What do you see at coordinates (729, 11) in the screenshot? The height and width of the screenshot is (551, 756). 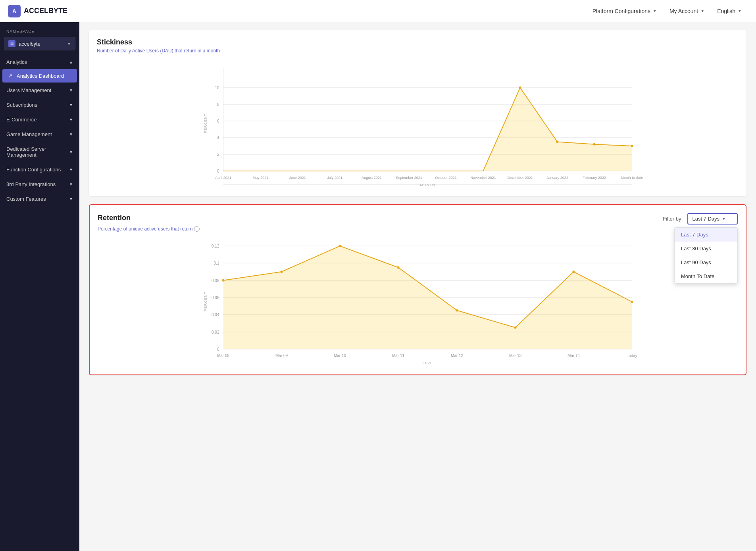 I see `language-nav: English ▼` at bounding box center [729, 11].